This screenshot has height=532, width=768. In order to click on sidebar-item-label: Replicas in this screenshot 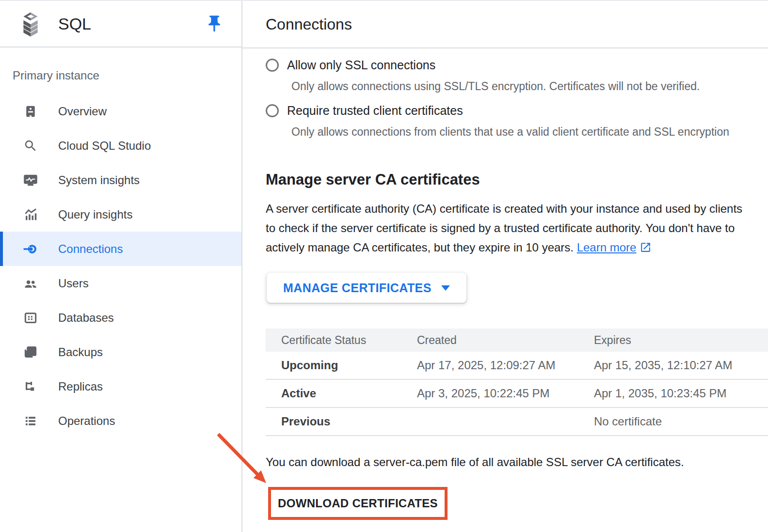, I will do `click(80, 387)`.